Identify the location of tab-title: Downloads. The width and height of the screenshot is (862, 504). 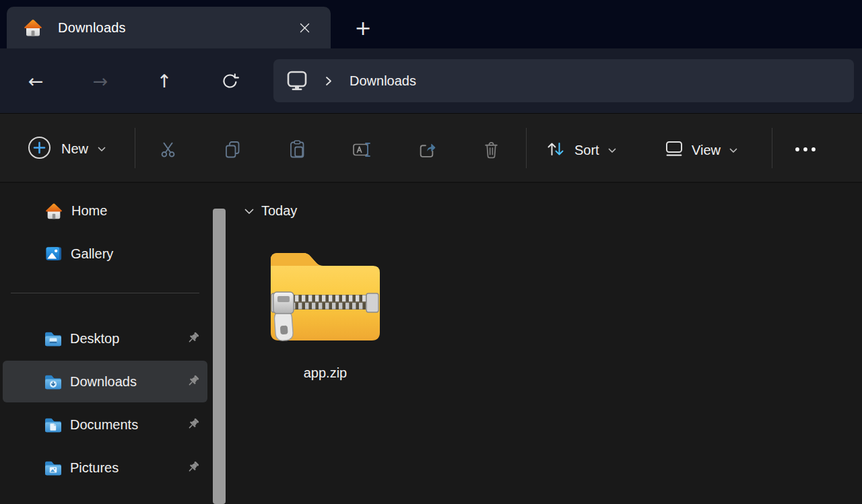
(92, 28).